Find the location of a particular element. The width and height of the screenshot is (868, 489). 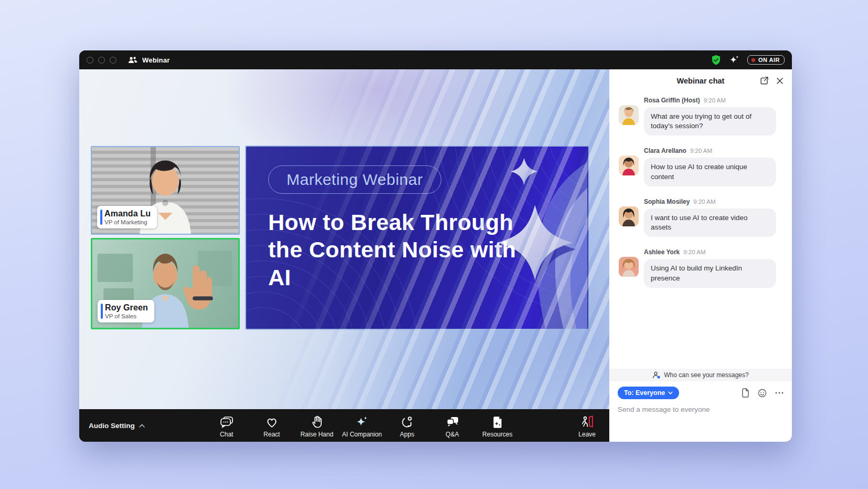

window-controls is located at coordinates (102, 60).